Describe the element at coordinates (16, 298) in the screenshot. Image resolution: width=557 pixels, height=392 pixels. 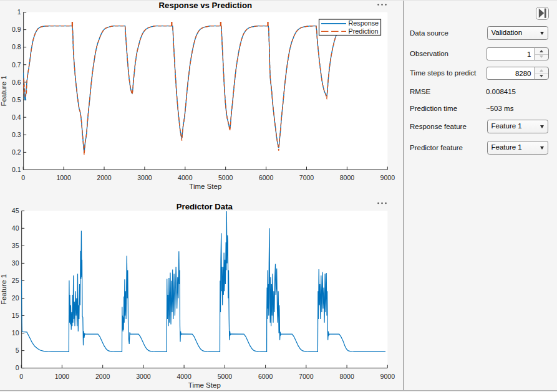
I see `svg-text: 20` at that location.